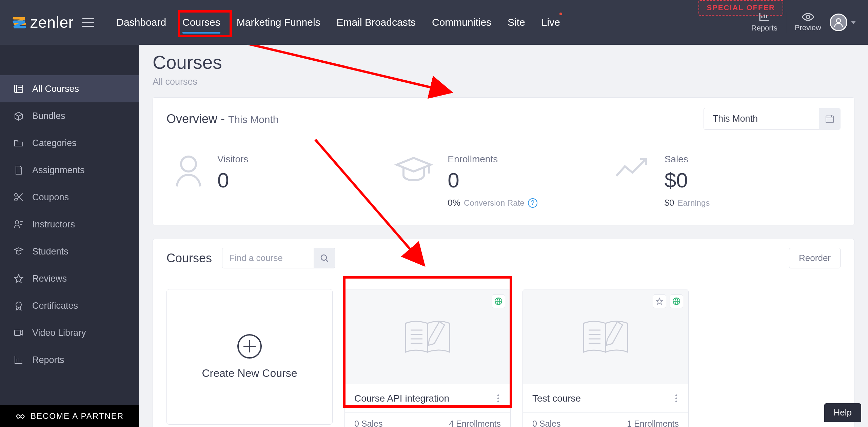  What do you see at coordinates (70, 360) in the screenshot?
I see `sidebar-item-reports: Reports` at bounding box center [70, 360].